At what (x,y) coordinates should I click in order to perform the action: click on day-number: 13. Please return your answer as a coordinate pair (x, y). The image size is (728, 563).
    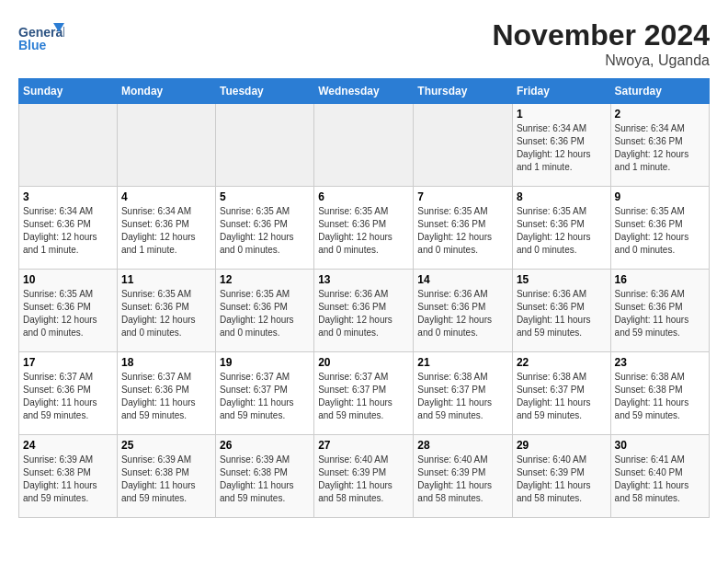
    Looking at the image, I should click on (364, 280).